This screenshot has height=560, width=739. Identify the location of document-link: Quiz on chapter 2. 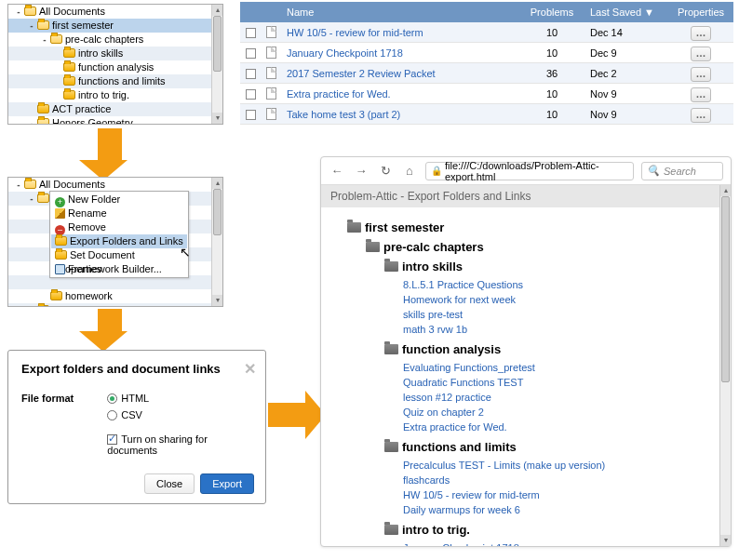
(555, 412).